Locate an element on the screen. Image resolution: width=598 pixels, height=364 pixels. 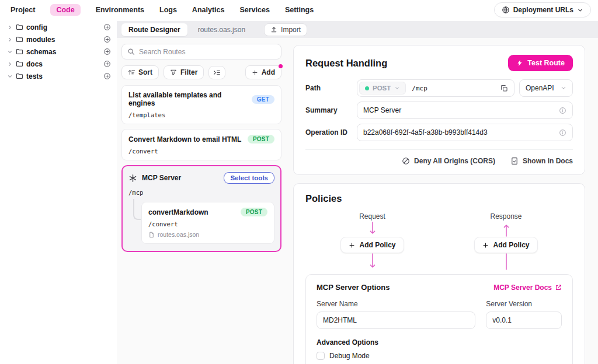
mcp-group-path: /mcp is located at coordinates (201, 192).